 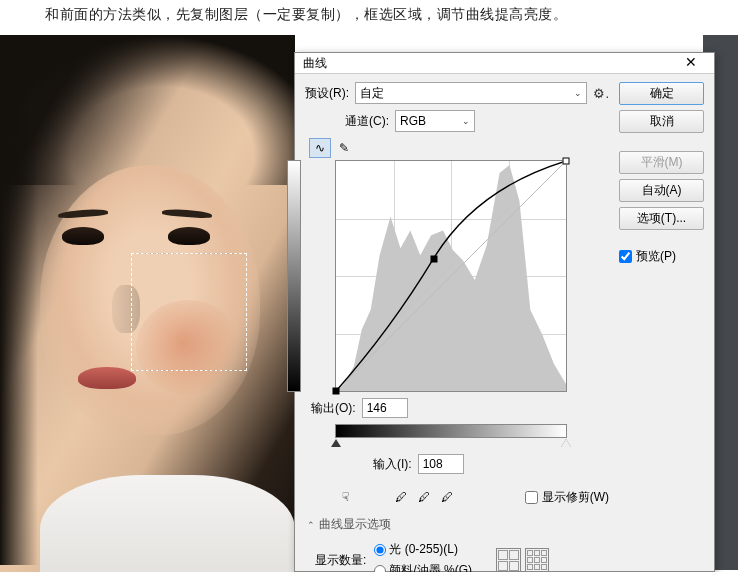 What do you see at coordinates (435, 121) in the screenshot?
I see `channel-select: RGB ⌄` at bounding box center [435, 121].